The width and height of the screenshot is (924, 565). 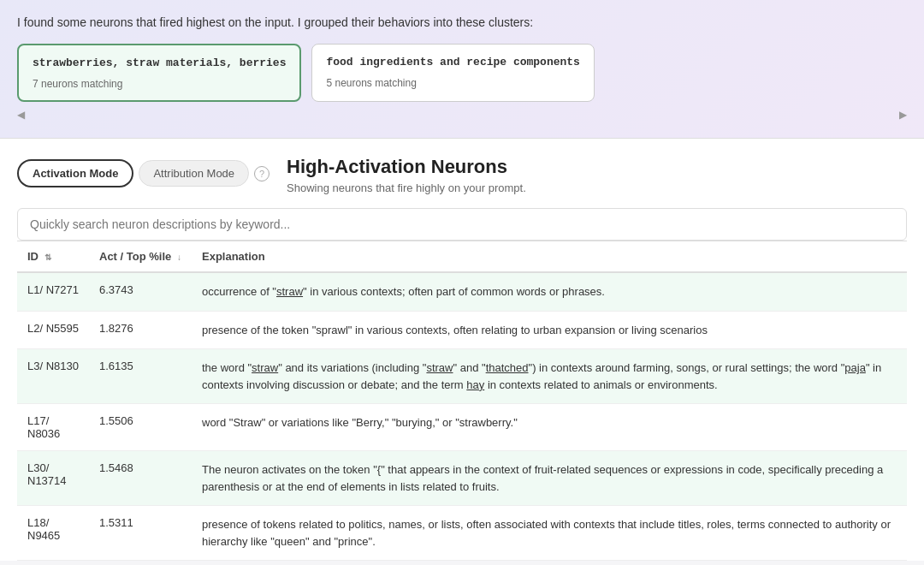 I want to click on cell-explanation: word "Straw" or variations like "Berry,"…, so click(x=549, y=428).